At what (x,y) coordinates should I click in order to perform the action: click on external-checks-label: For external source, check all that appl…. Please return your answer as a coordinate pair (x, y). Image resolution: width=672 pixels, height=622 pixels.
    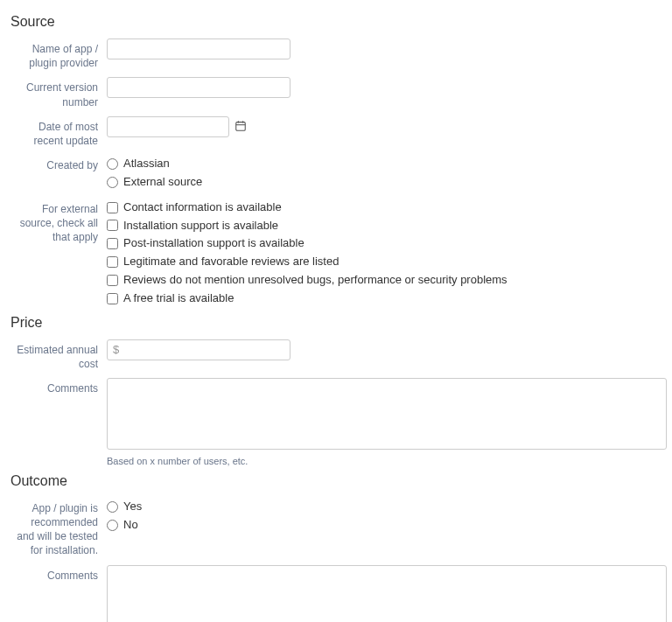
    Looking at the image, I should click on (59, 222).